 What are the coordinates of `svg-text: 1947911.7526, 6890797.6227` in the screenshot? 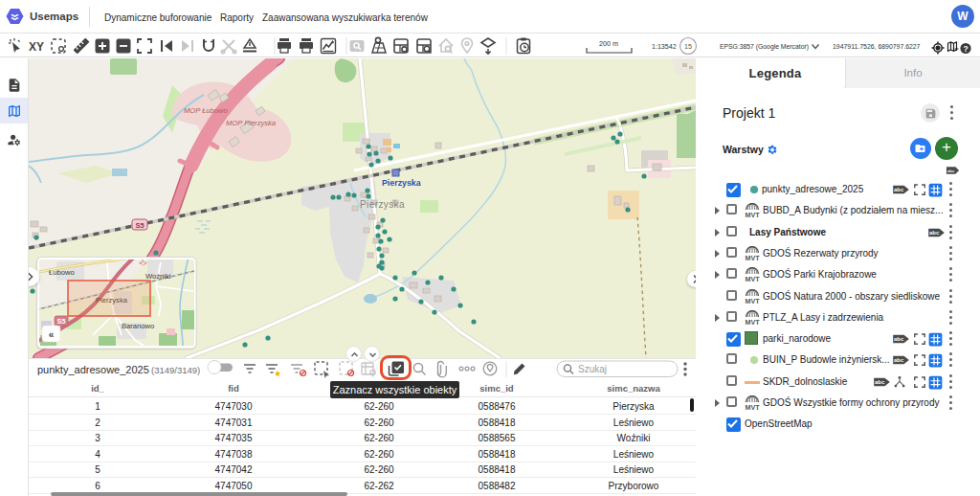 It's located at (877, 46).